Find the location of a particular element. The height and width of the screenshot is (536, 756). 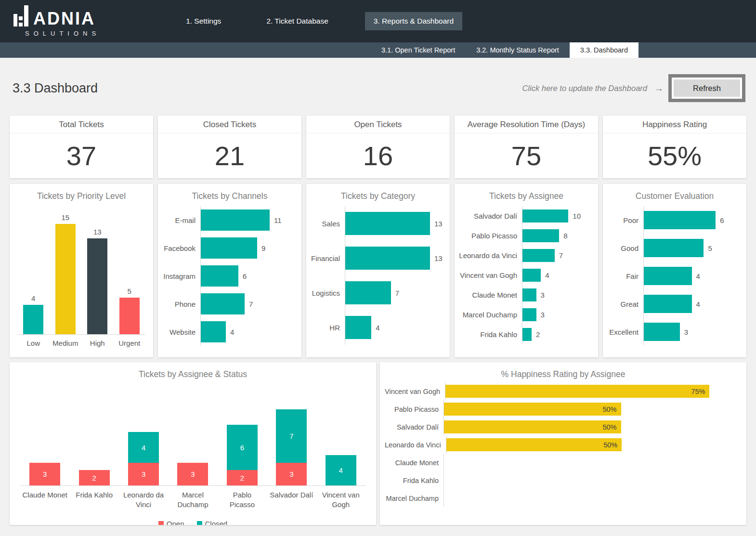

nav-reports-dashboard: 3. Reports & Dashboard is located at coordinates (414, 21).